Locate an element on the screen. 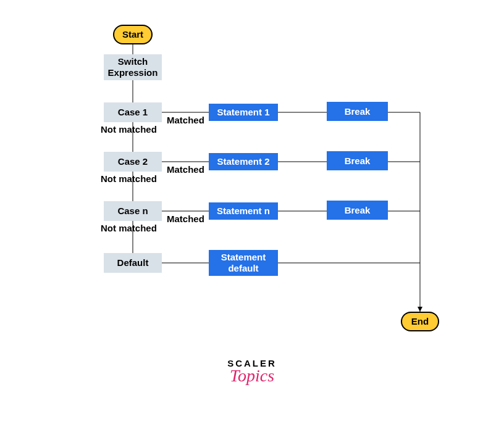 The width and height of the screenshot is (504, 432). brand-logo: SCALER Topics is located at coordinates (252, 372).